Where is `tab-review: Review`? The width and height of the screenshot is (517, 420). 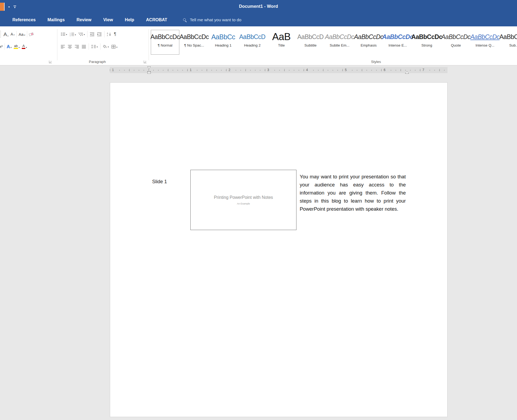
tab-review: Review is located at coordinates (84, 20).